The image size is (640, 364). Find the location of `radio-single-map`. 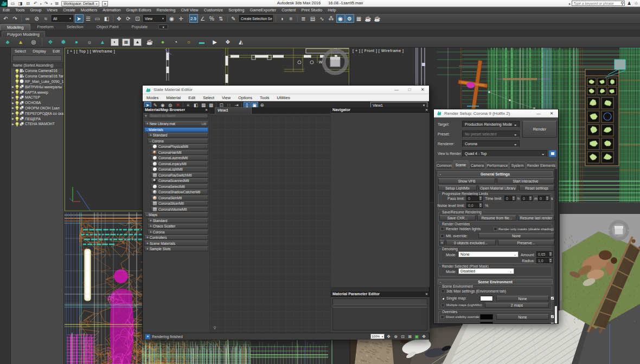

radio-single-map is located at coordinates (443, 298).